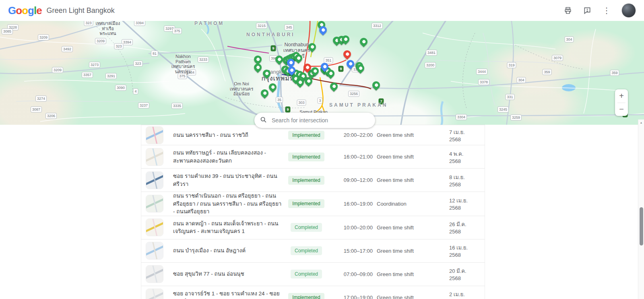 The image size is (644, 299). I want to click on search-input, so click(320, 120).